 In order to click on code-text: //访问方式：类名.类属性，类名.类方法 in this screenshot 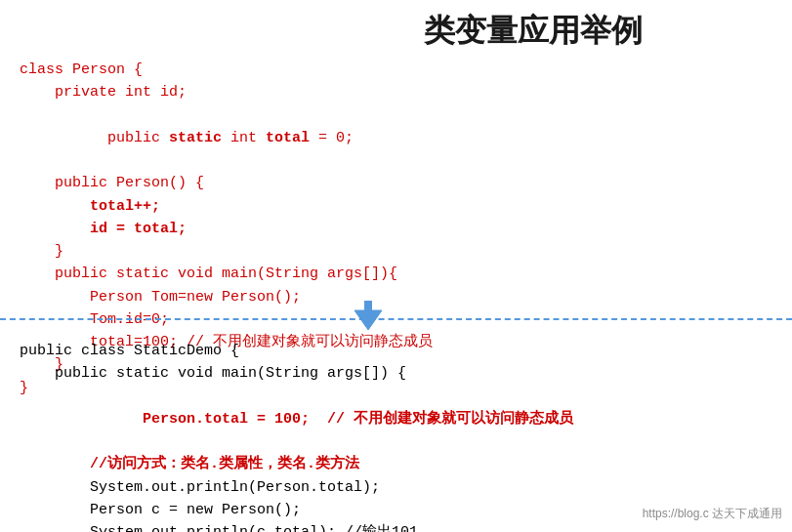, I will do `click(189, 465)`.